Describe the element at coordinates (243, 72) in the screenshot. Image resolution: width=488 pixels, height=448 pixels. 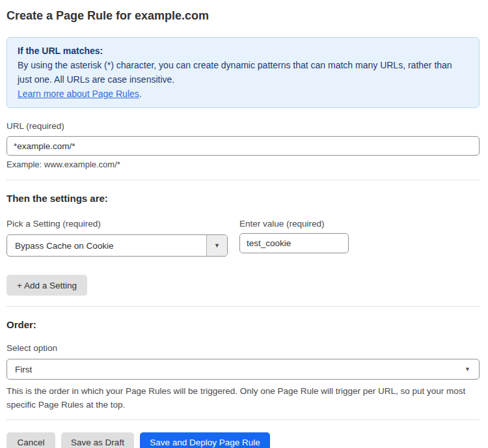
I see `info-box-body: By using the asterisk (*) character, you…` at that location.